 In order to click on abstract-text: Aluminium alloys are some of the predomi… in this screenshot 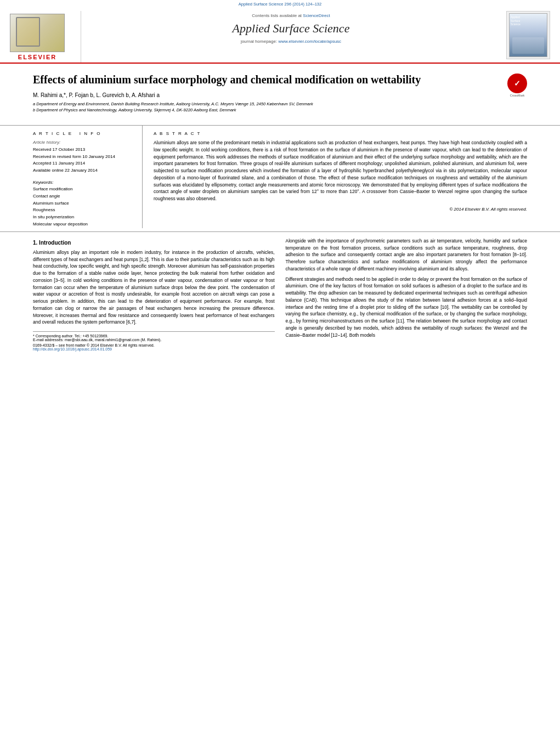, I will do `click(340, 171)`.